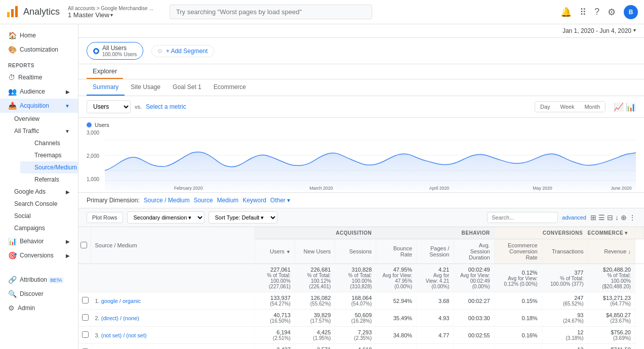  I want to click on table-icon-share: ⊕, so click(624, 217).